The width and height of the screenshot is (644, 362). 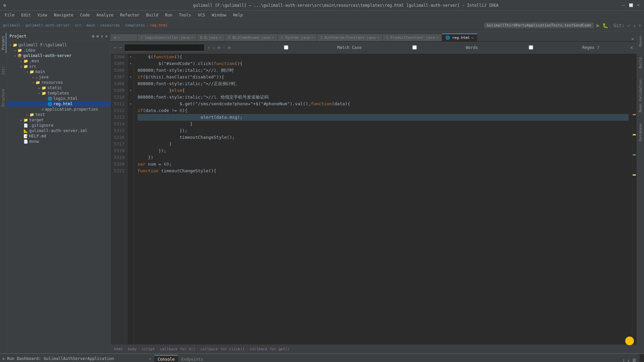 What do you see at coordinates (640, 25) in the screenshot?
I see `git-push-button: ↑` at bounding box center [640, 25].